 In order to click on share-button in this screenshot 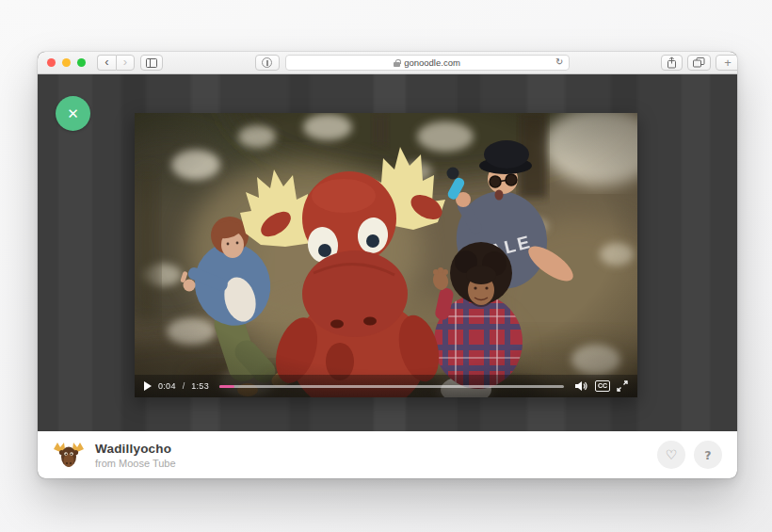, I will do `click(672, 62)`.